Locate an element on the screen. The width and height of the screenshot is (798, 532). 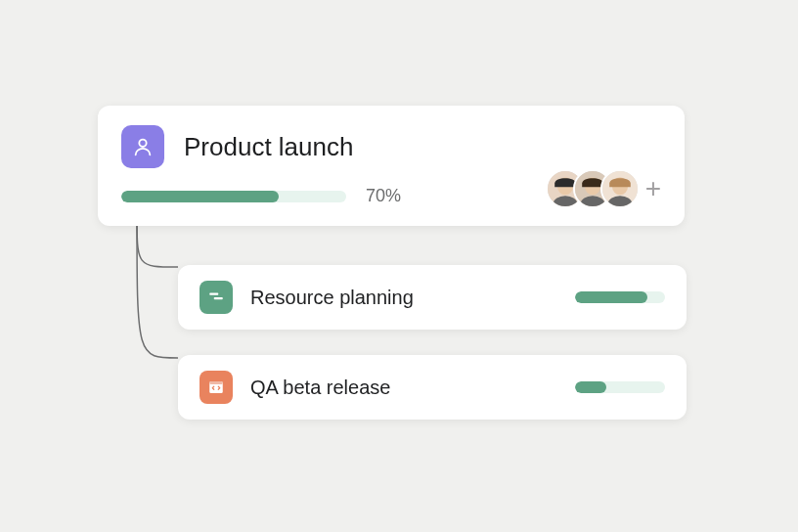
avatar is located at coordinates (620, 189).